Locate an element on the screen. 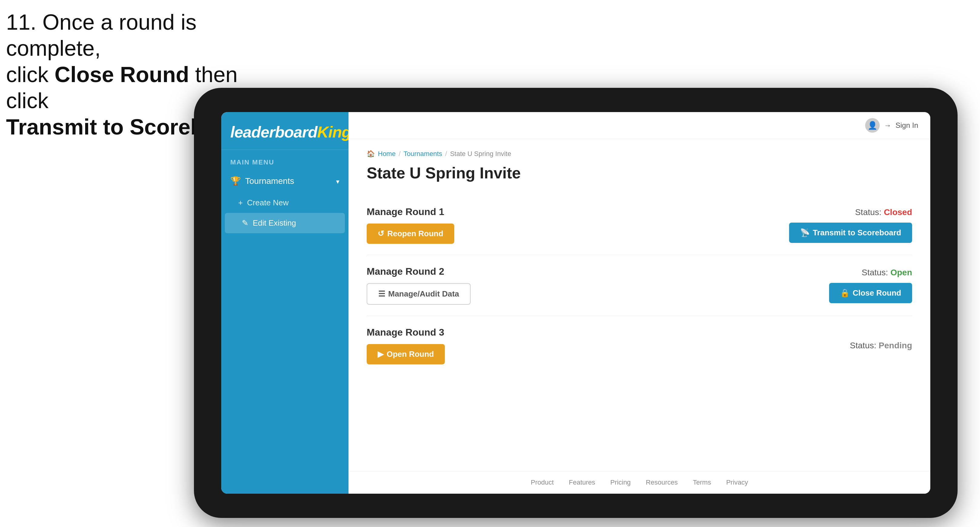 The image size is (980, 527). round-1-title: Manage Round 1 is located at coordinates (410, 212).